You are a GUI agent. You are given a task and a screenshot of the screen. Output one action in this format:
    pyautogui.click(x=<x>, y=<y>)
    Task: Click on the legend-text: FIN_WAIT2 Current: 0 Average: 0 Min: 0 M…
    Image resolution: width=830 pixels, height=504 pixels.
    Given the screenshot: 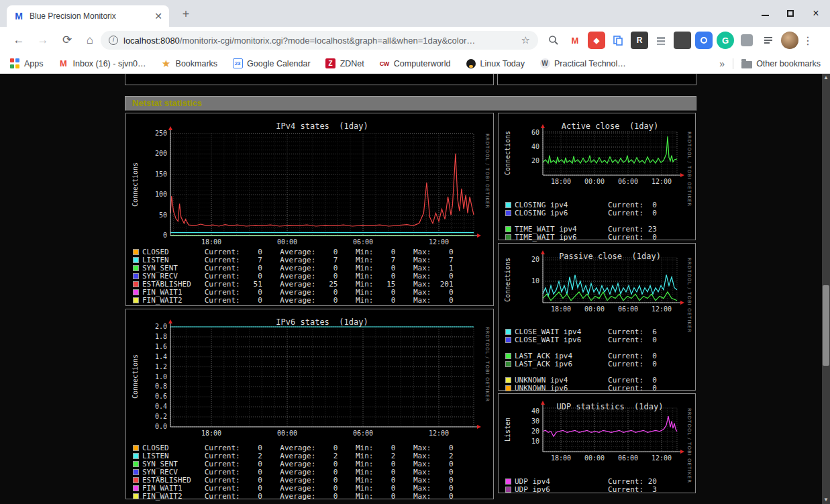 What is the action you would take?
    pyautogui.click(x=298, y=301)
    